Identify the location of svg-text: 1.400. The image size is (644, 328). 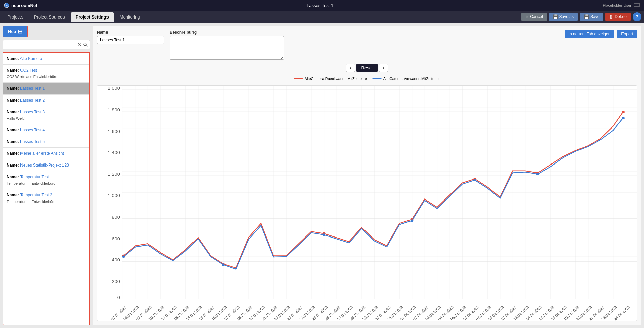
(114, 153).